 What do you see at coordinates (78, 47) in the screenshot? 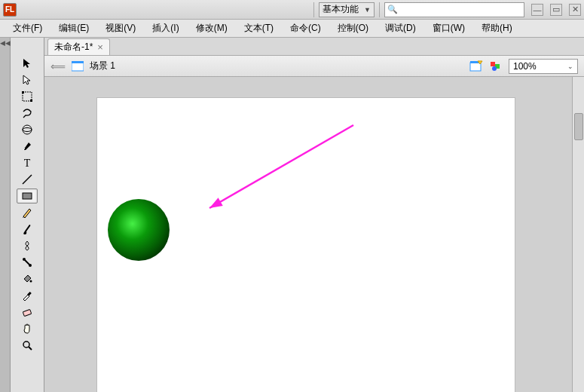
I see `document-tab: 未命名-1* ×` at bounding box center [78, 47].